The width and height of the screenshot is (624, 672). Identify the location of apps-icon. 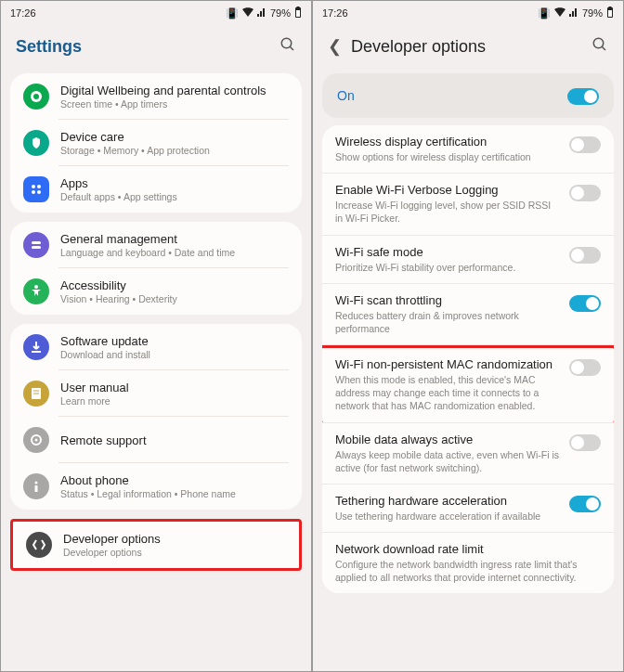
(36, 189).